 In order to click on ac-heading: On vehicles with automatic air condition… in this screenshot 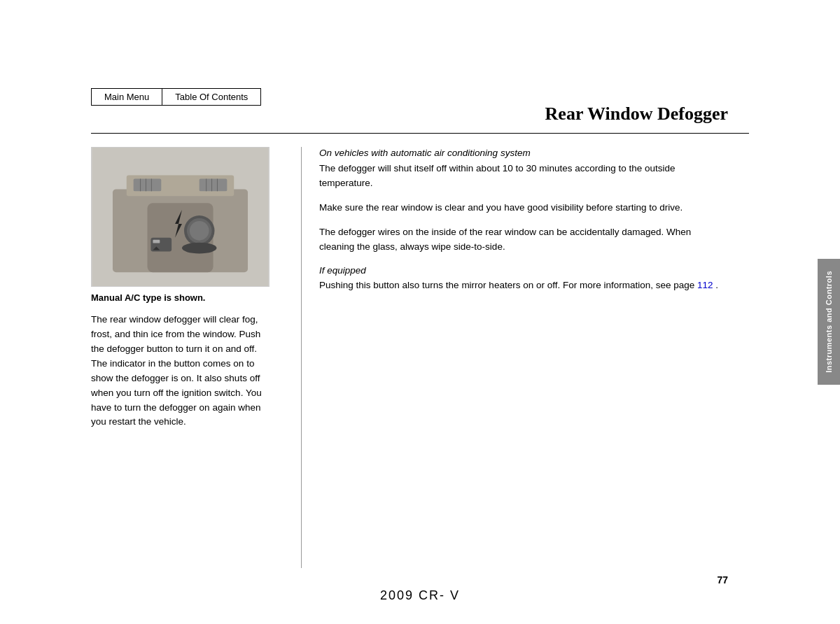, I will do `click(524, 154)`.